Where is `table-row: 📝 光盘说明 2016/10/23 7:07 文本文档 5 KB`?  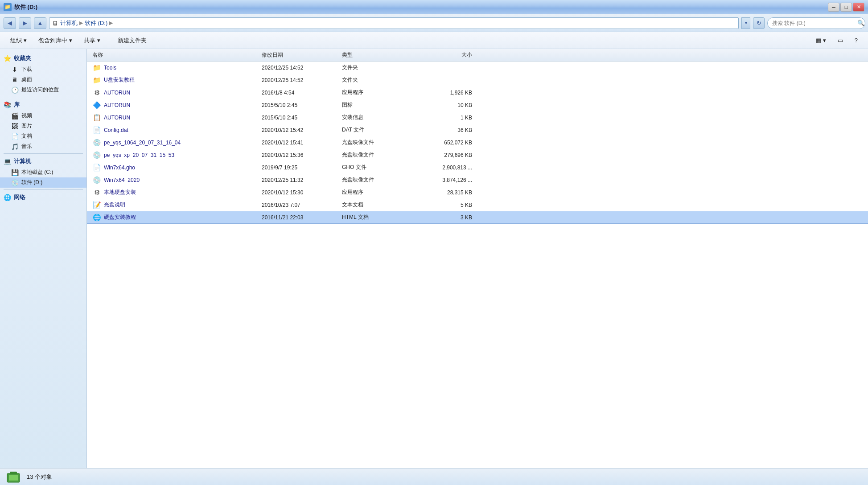
table-row: 📝 光盘说明 2016/10/23 7:07 文本文档 5 KB is located at coordinates (477, 205).